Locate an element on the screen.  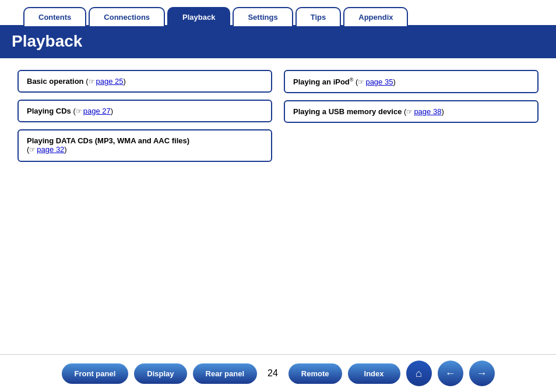
playing-usb-label: Playing a USB memory device is located at coordinates (347, 112).